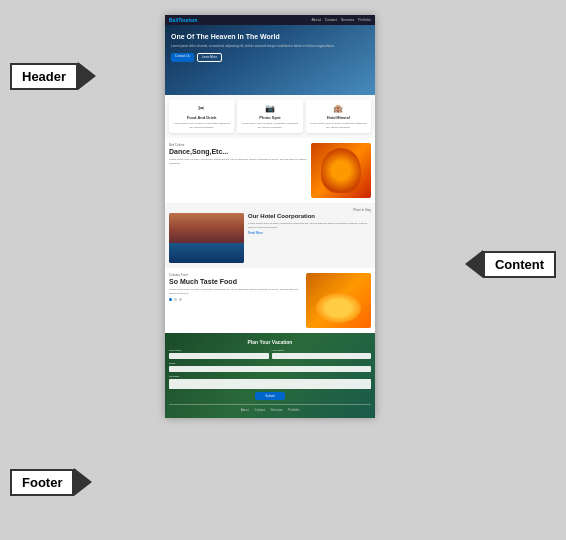 The image size is (566, 540). I want to click on card-hotel: 🏨 Hotel/Hostel Lorem ipsum dolor sit ame…, so click(338, 116).